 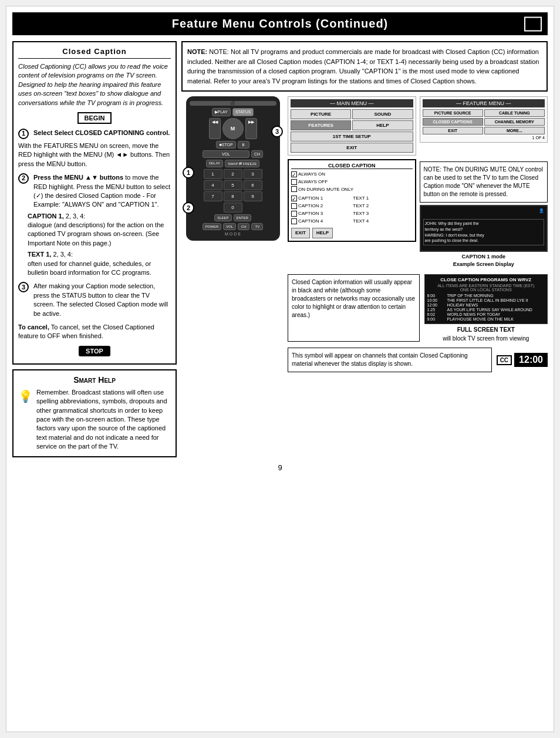 I want to click on rew-btn: ◀◀, so click(x=215, y=129).